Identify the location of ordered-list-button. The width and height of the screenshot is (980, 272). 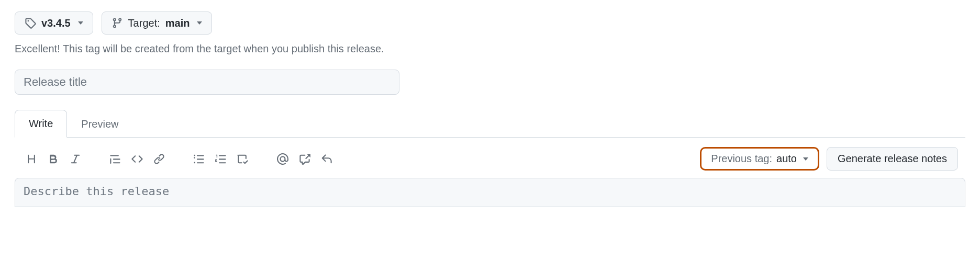
(221, 159).